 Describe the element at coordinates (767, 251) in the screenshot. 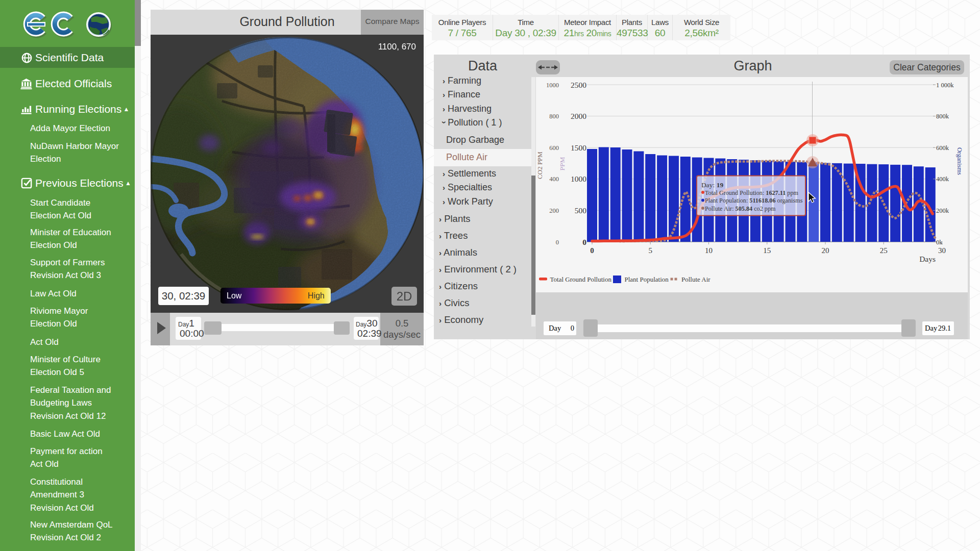

I see `svg-text: 15` at that location.